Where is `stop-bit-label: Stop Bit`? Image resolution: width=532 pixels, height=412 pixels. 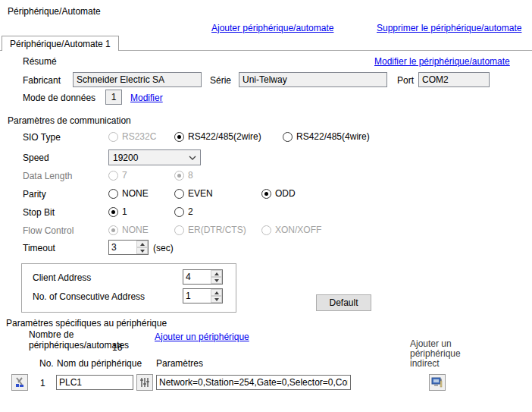
stop-bit-label: Stop Bit is located at coordinates (39, 212).